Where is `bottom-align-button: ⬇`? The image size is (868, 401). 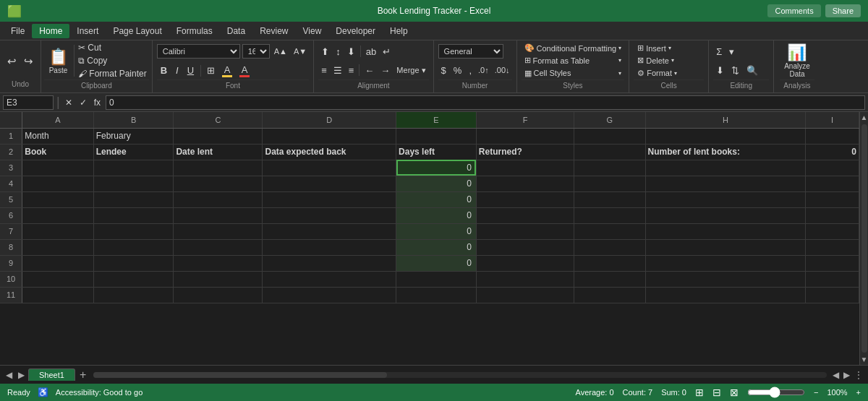
bottom-align-button: ⬇ is located at coordinates (352, 52).